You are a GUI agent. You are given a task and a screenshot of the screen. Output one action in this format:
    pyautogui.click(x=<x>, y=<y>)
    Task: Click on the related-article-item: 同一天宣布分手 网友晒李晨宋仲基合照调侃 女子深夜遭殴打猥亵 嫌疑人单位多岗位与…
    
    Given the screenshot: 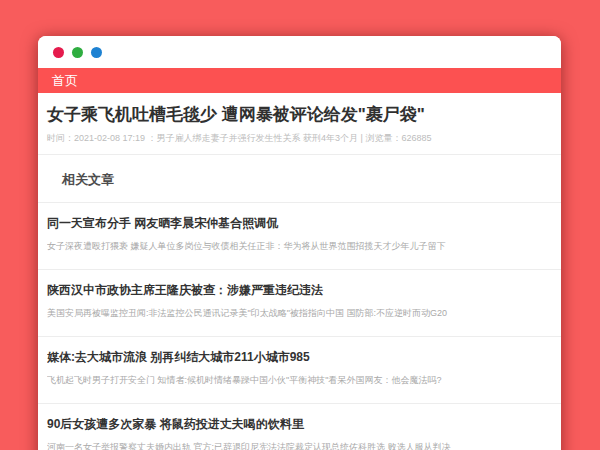 What is the action you would take?
    pyautogui.click(x=300, y=236)
    